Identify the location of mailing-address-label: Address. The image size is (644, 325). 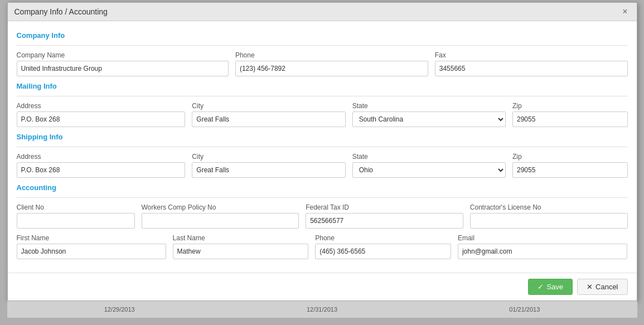
(101, 106).